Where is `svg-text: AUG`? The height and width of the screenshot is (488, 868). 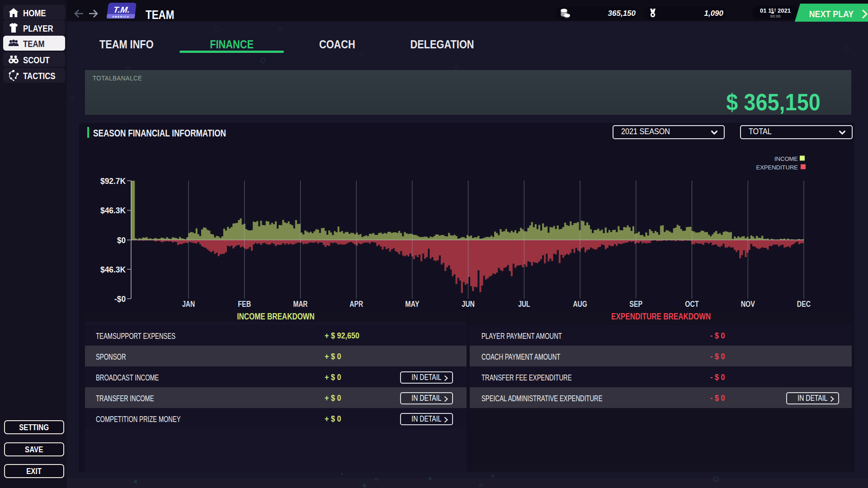 svg-text: AUG is located at coordinates (580, 304).